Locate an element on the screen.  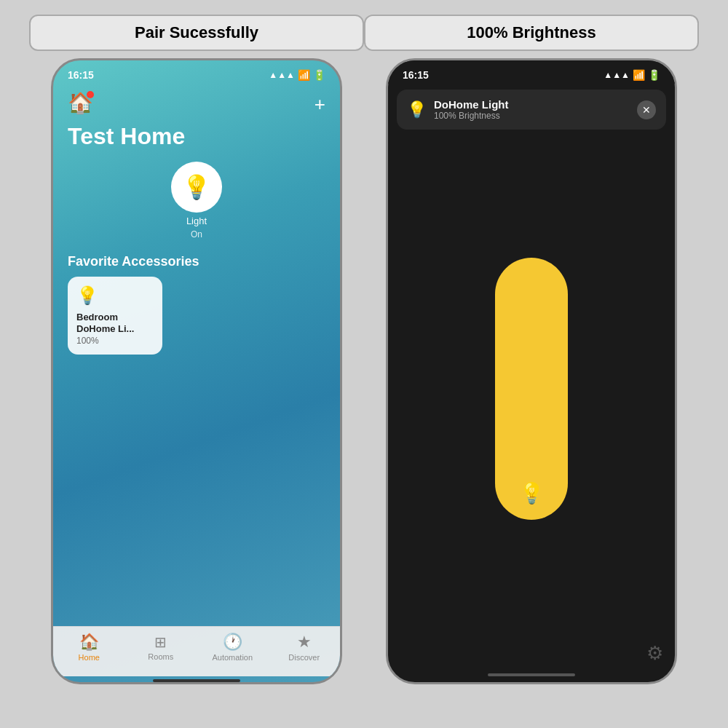
left-panel-title: Pair Sucessfully is located at coordinates (197, 33).